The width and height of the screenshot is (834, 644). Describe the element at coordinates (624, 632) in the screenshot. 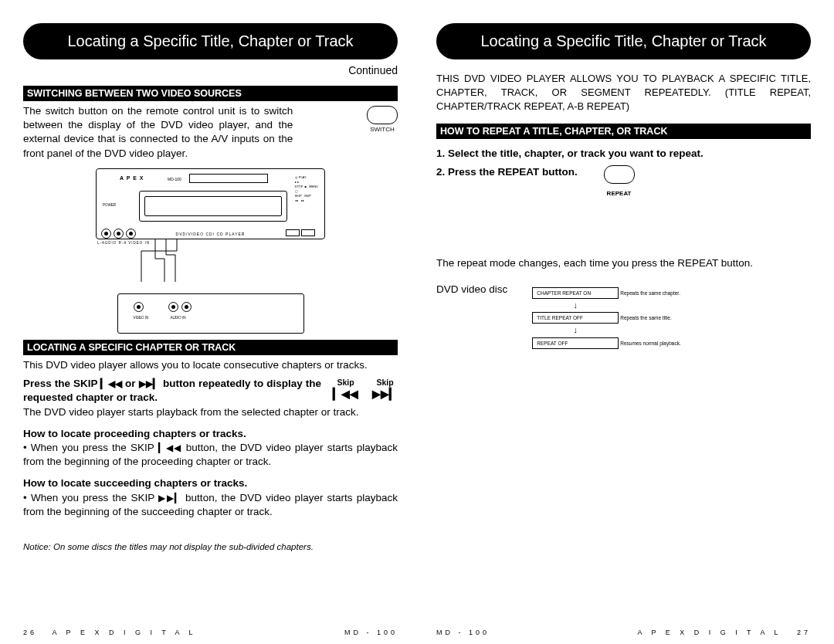

I see `footer-right: MD - 100 A P E X D I G I T A L 27` at that location.